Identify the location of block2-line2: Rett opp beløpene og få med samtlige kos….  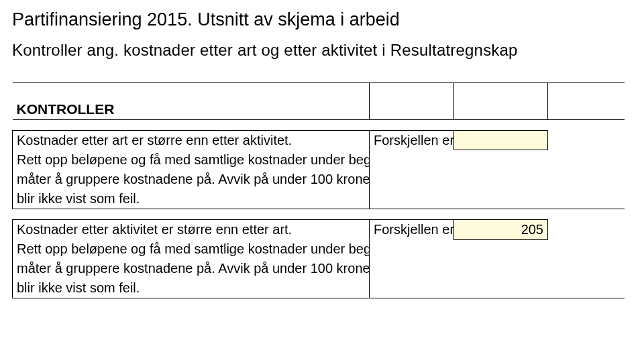
(191, 249).